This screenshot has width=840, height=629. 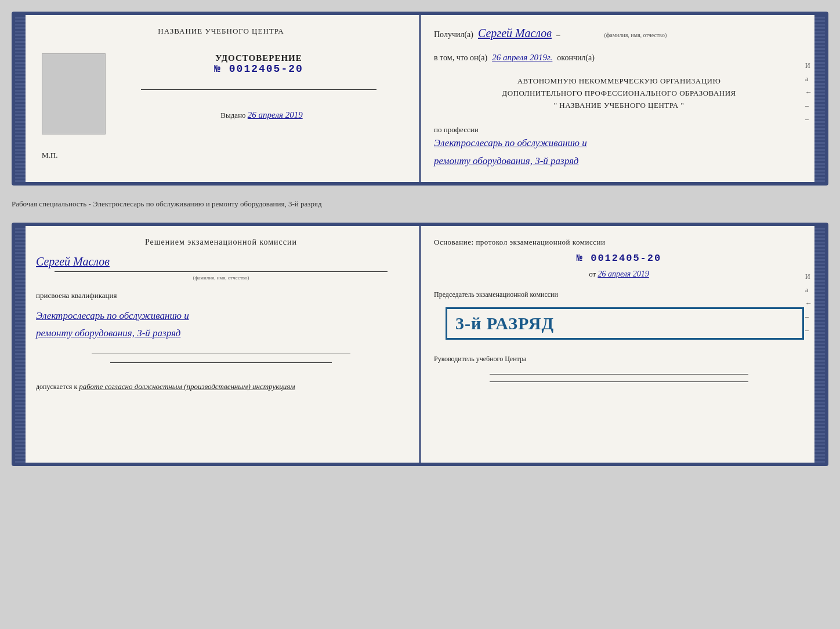 What do you see at coordinates (620, 375) in the screenshot?
I see `rukovoditel-line` at bounding box center [620, 375].